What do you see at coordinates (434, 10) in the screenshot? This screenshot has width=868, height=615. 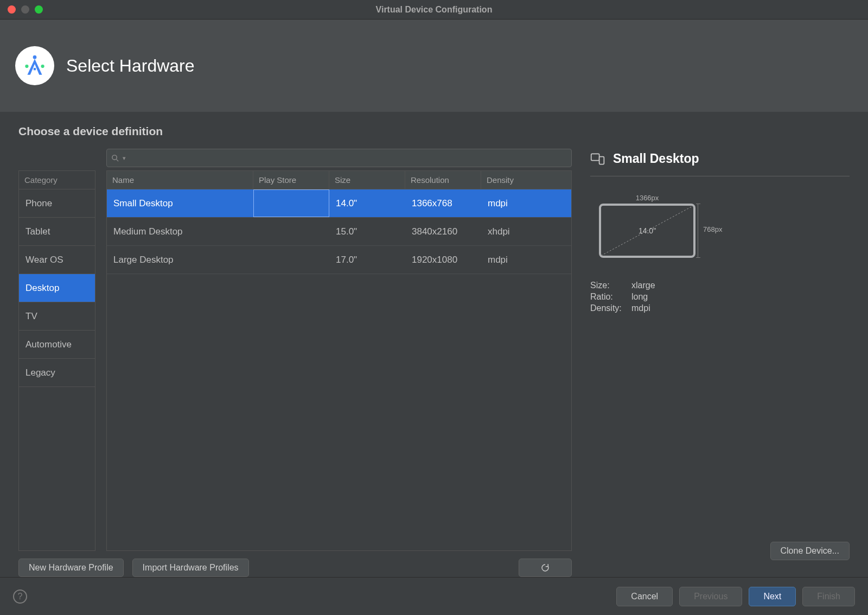 I see `titlebar: Virtual Device Configuration` at bounding box center [434, 10].